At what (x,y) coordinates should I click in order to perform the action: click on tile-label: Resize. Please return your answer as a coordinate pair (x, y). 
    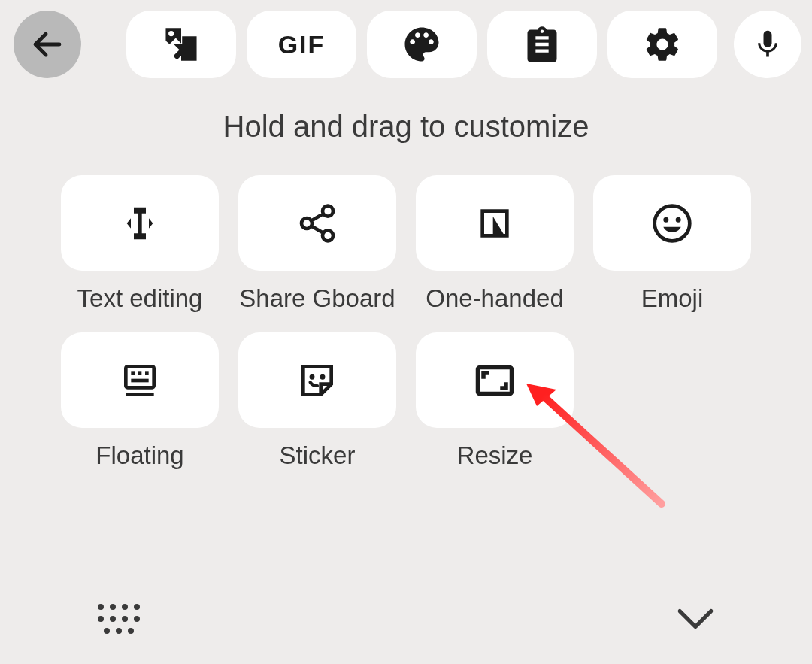
    Looking at the image, I should click on (495, 456).